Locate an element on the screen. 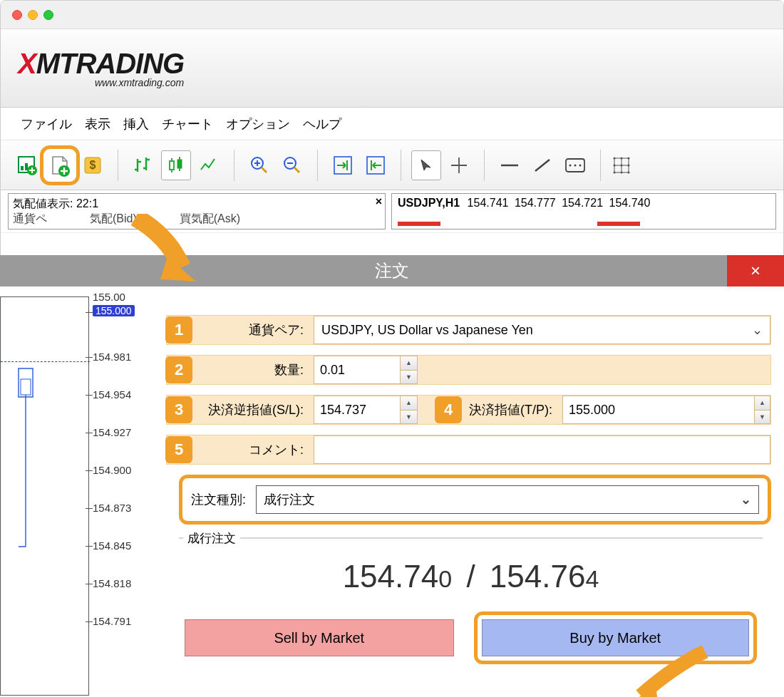  ask-price-dec: 4 is located at coordinates (592, 579).